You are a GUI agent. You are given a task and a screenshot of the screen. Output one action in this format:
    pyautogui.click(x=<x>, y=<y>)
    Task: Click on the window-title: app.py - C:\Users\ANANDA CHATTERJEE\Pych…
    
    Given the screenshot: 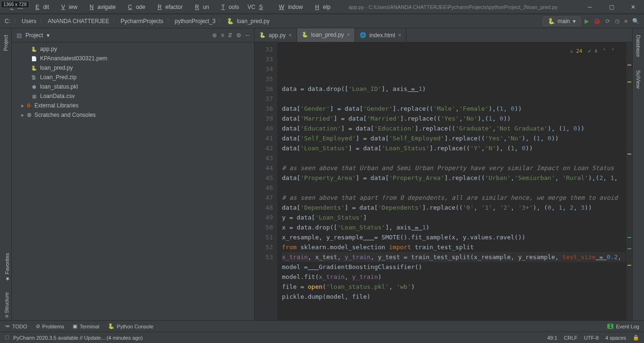 What is the action you would take?
    pyautogui.click(x=453, y=7)
    